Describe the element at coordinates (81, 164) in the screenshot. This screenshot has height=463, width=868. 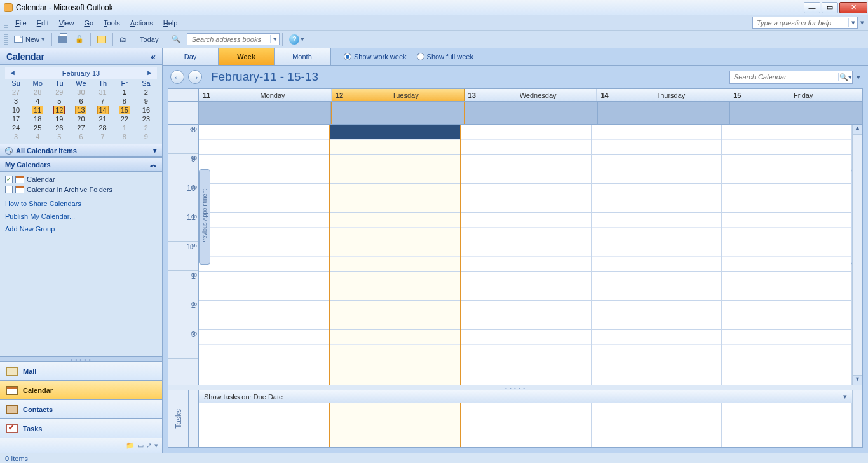
I see `my-calendars-band: My Calendars ︽` at that location.